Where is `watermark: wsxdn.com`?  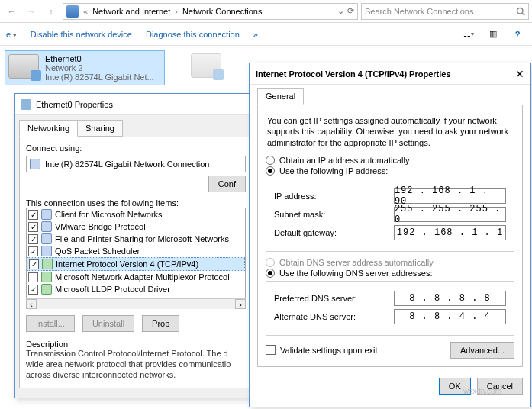
watermark: wsxdn.com is located at coordinates (482, 391).